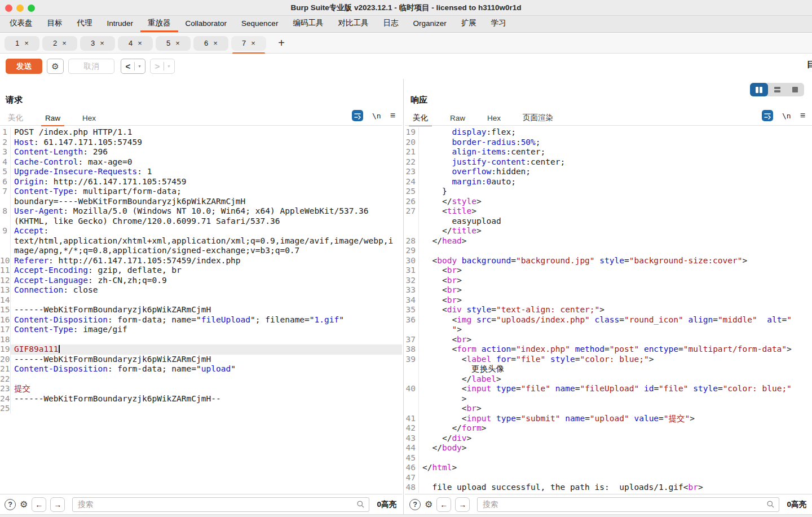  Describe the element at coordinates (201, 182) in the screenshot. I see `code-line: 6Origin: http://61.147.171.105:57459` at that location.